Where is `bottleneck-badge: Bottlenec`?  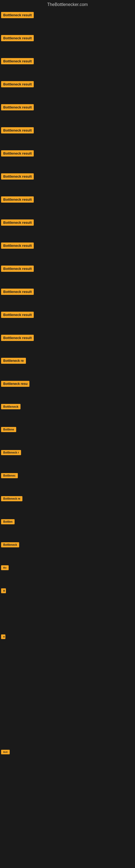 bottleneck-badge: Bottlenec is located at coordinates (9, 476).